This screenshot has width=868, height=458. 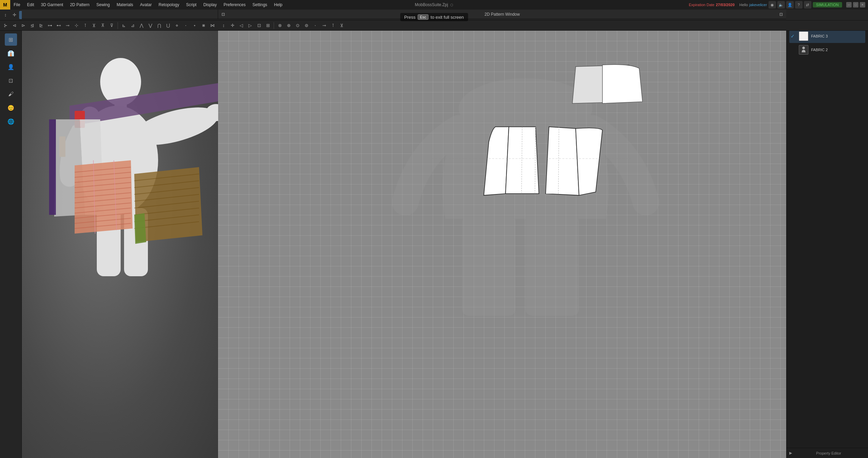 What do you see at coordinates (819, 36) in the screenshot?
I see `fabric-3-name: FABRIC 3` at bounding box center [819, 36].